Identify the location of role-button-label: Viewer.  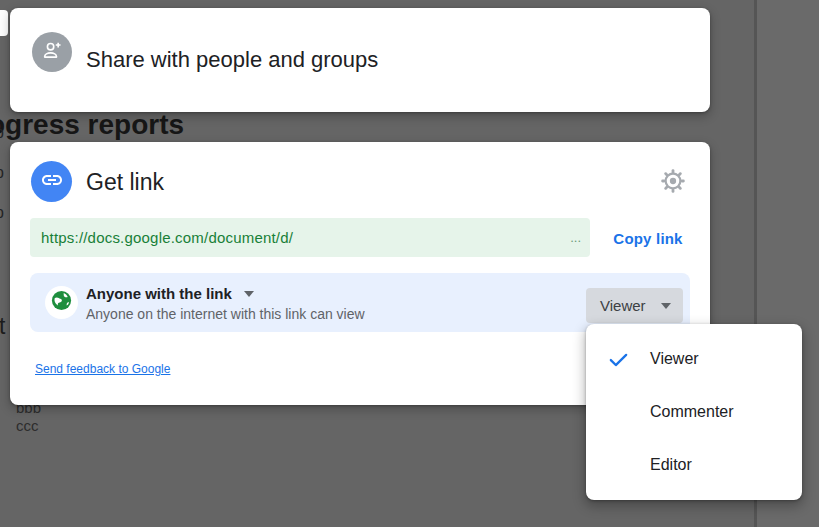
(623, 306).